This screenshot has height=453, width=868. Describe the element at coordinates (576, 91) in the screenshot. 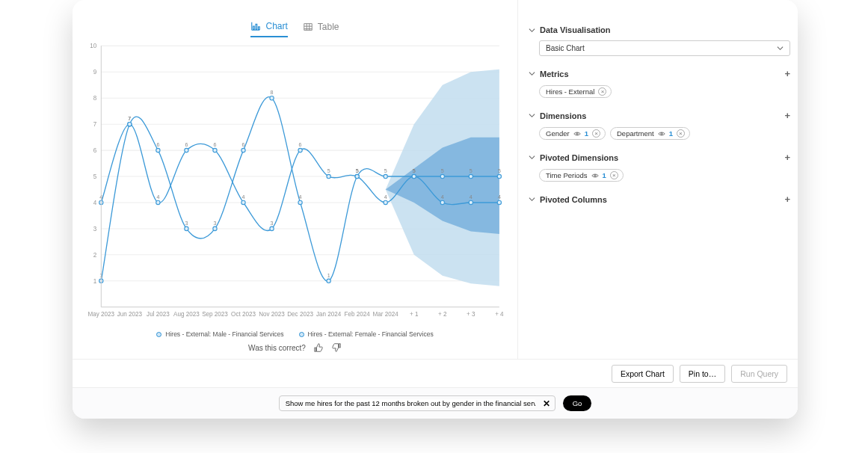

I see `chip-metric: Hires - External ×` at that location.